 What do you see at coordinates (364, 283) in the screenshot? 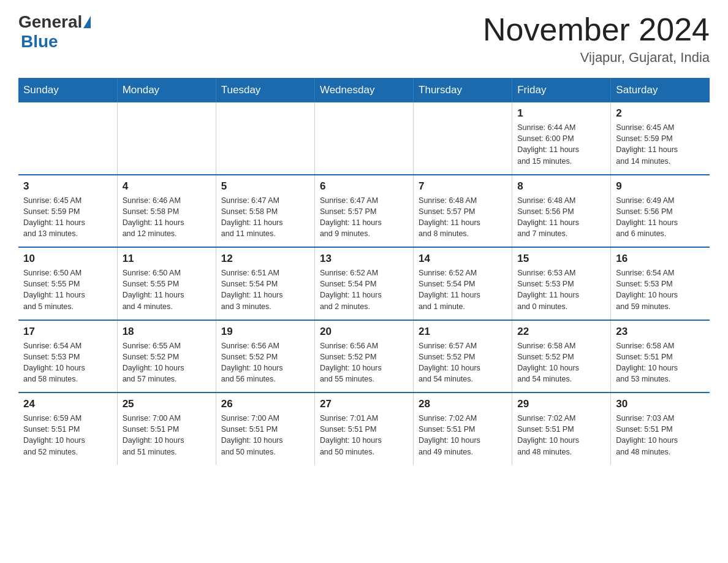
I see `calendar-cell: 13Sunrise: 6:52 AM Sunset: 5:54 PM Dayli…` at bounding box center [364, 283].